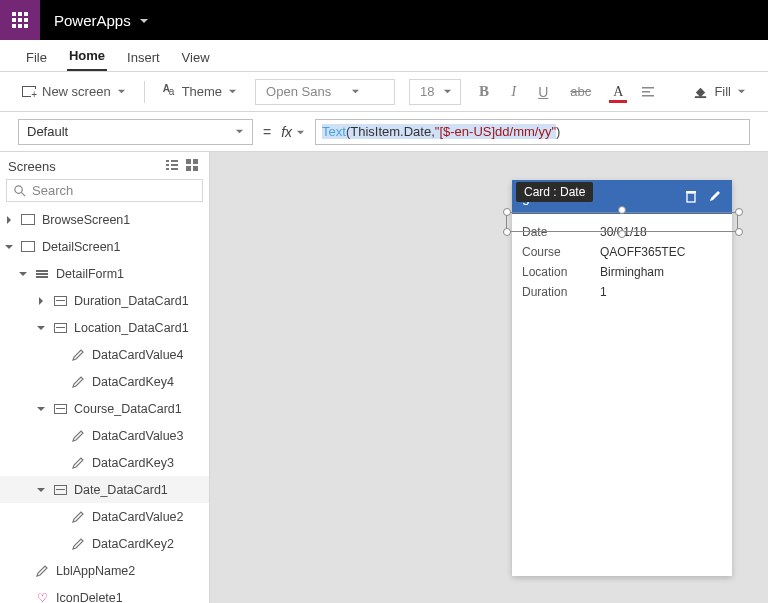 The image size is (768, 603). I want to click on formula-bar: Default = fx Text(ThisItem.Date,"[$-en-U…, so click(384, 132).